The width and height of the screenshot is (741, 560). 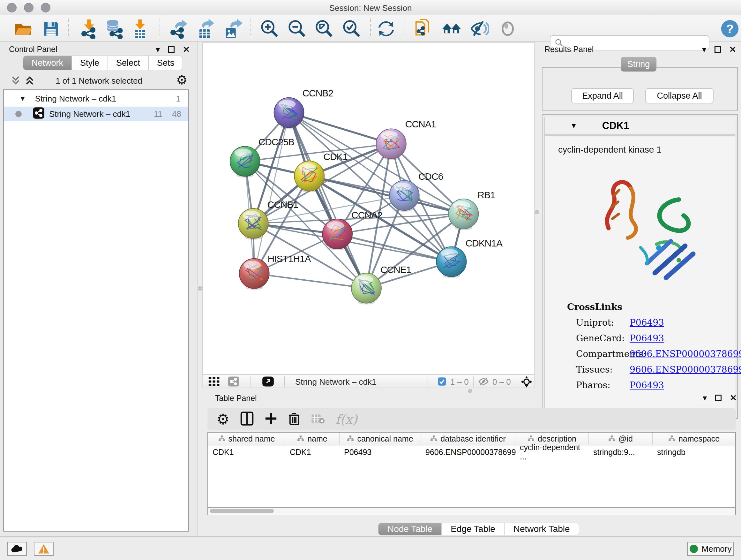 I want to click on right-splitter-handle, so click(x=537, y=212).